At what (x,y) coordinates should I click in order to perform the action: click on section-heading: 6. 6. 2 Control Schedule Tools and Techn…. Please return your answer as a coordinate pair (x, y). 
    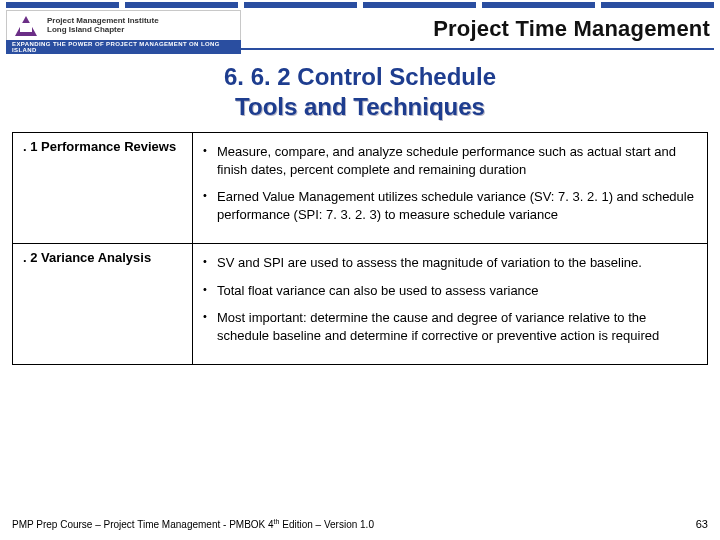
    Looking at the image, I should click on (360, 92).